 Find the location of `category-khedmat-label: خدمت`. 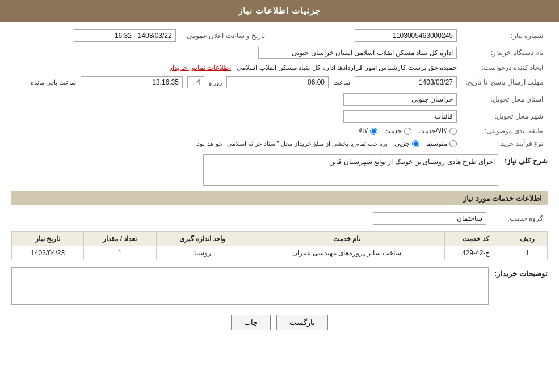

category-khedmat-label: خدمت is located at coordinates (393, 131).